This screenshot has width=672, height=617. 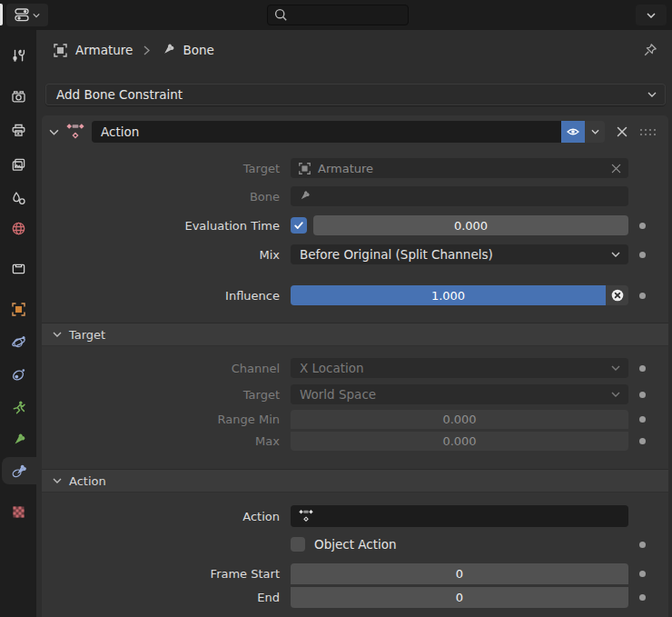 What do you see at coordinates (355, 254) in the screenshot?
I see `mix-row: Mix Before Original (Split Channels)` at bounding box center [355, 254].